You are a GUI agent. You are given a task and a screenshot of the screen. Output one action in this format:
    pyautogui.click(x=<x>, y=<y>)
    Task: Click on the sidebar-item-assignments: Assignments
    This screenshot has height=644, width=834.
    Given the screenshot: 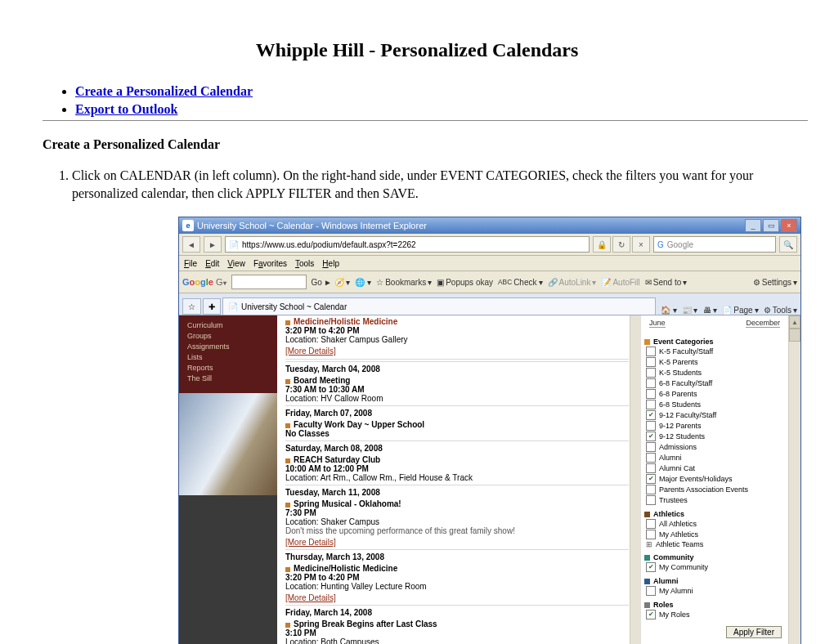 What is the action you would take?
    pyautogui.click(x=228, y=347)
    